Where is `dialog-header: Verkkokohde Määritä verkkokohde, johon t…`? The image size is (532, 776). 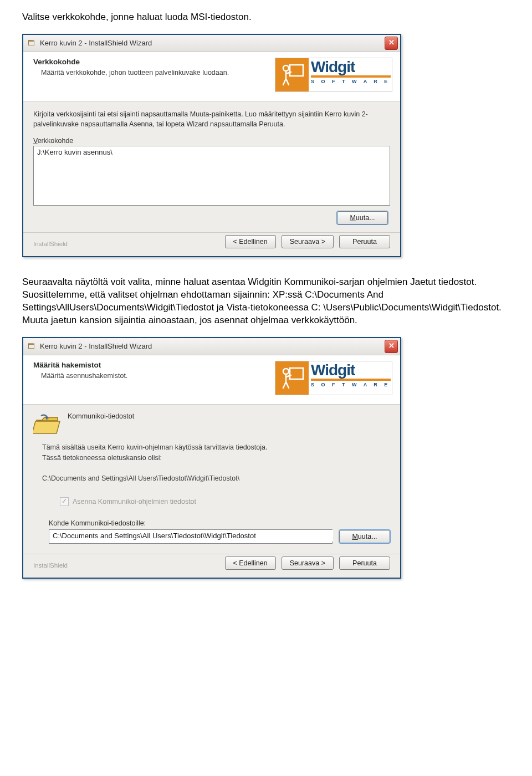 dialog-header: Verkkokohde Määritä verkkokohde, johon t… is located at coordinates (212, 76).